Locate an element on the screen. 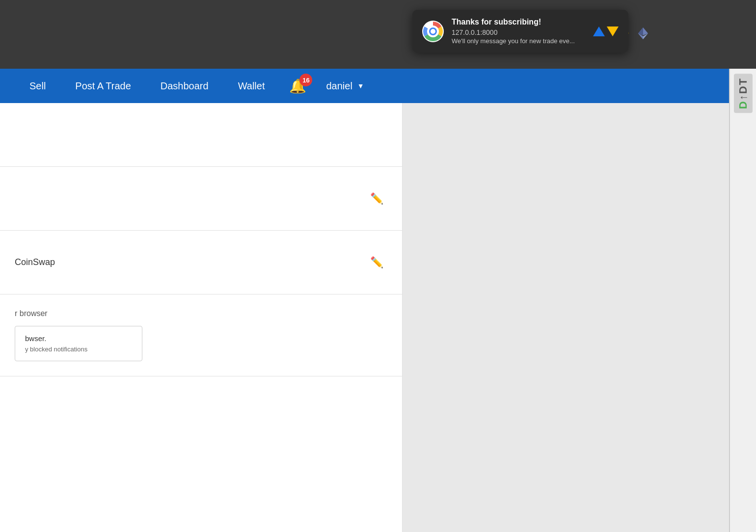 This screenshot has width=756, height=532. notification-title: Thanks for subscribing! is located at coordinates (518, 22).